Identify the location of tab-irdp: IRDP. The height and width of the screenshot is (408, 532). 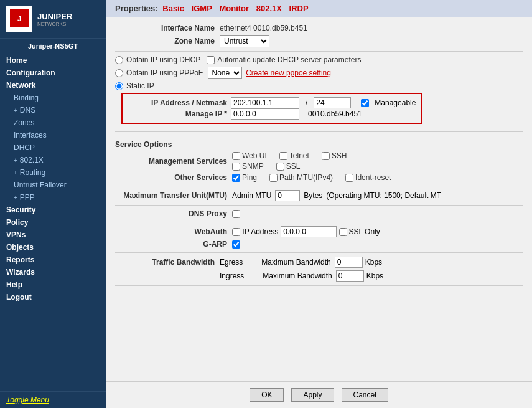
(299, 9).